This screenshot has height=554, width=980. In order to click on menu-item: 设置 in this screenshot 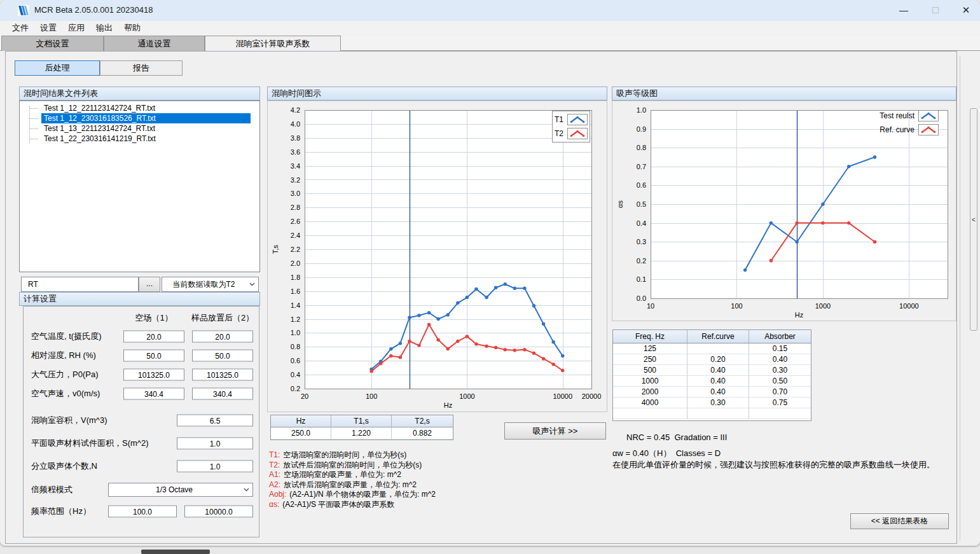, I will do `click(48, 28)`.